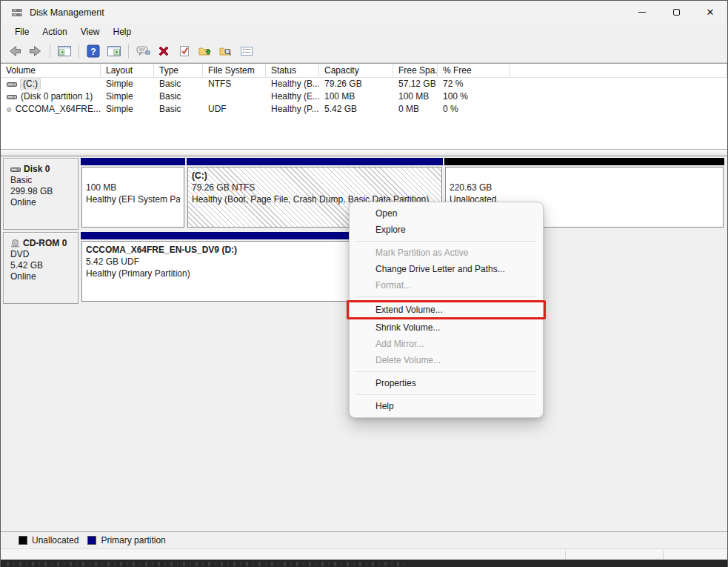 Image resolution: width=728 pixels, height=567 pixels. What do you see at coordinates (234, 110) in the screenshot?
I see `cell-fs: UDF` at bounding box center [234, 110].